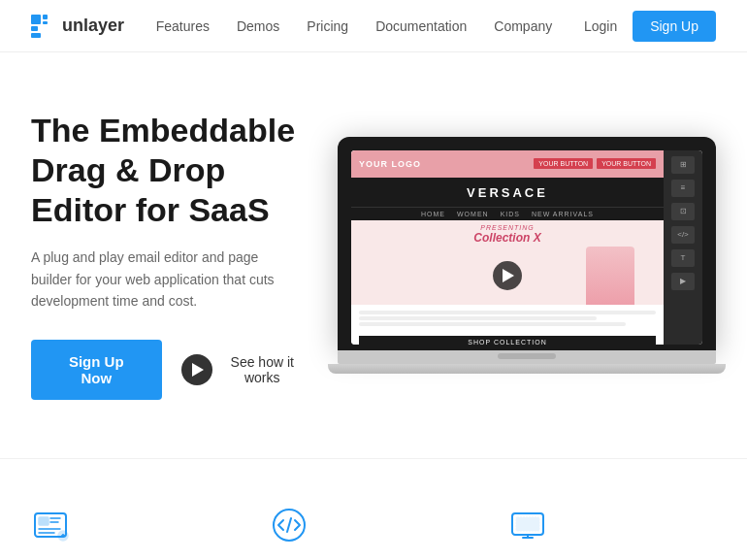 This screenshot has width=747, height=560. I want to click on template-management-icon, so click(50, 525).